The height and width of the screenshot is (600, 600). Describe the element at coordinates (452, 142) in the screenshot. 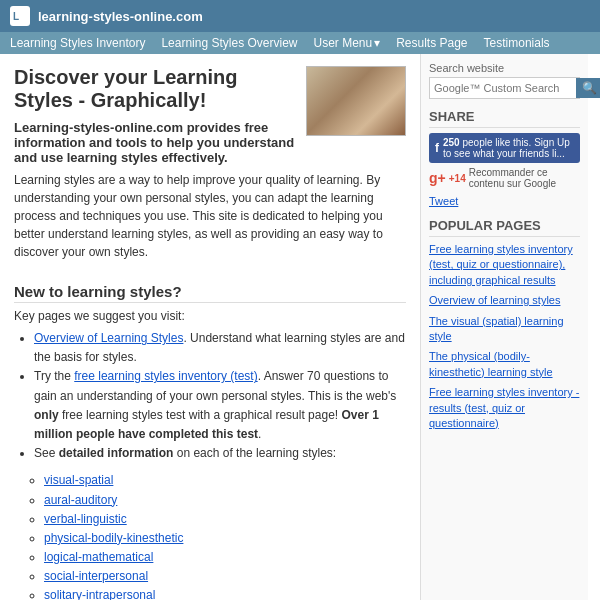

I see `fb-count: 250` at that location.